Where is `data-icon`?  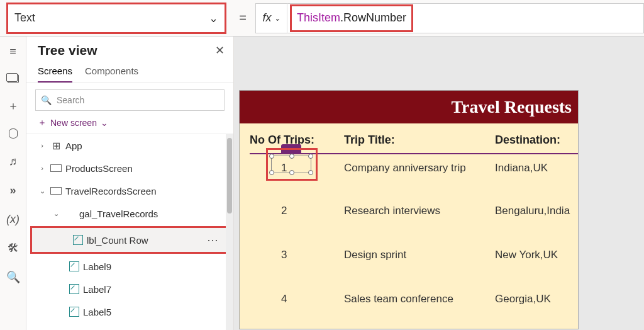
data-icon is located at coordinates (13, 134).